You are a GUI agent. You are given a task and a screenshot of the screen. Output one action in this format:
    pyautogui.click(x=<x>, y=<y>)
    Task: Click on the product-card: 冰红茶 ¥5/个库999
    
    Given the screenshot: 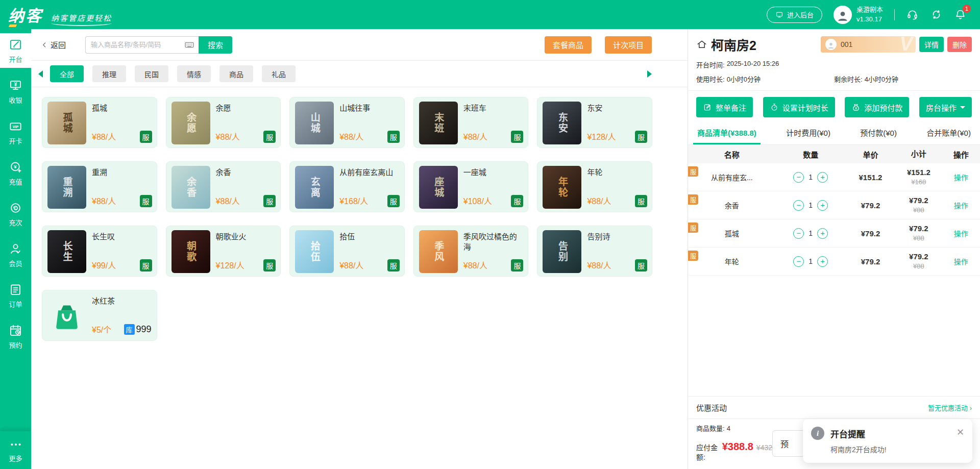 What is the action you would take?
    pyautogui.click(x=100, y=315)
    